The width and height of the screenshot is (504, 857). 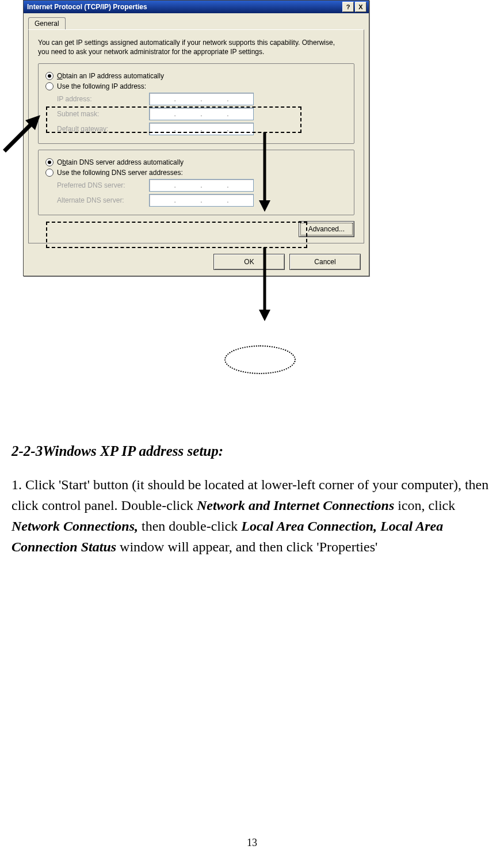 I want to click on default-gateway-input: ..., so click(x=201, y=129).